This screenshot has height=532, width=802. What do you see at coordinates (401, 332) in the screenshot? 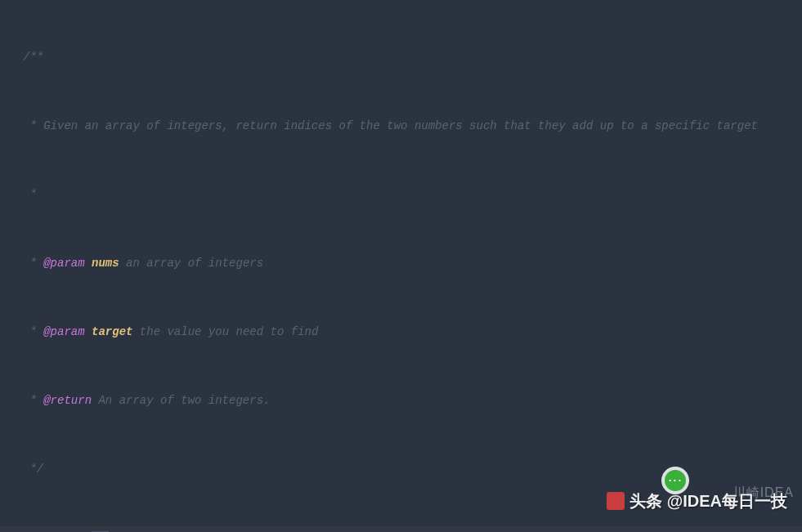
I see `code-line: * @param target the value you need to fi…` at bounding box center [401, 332].